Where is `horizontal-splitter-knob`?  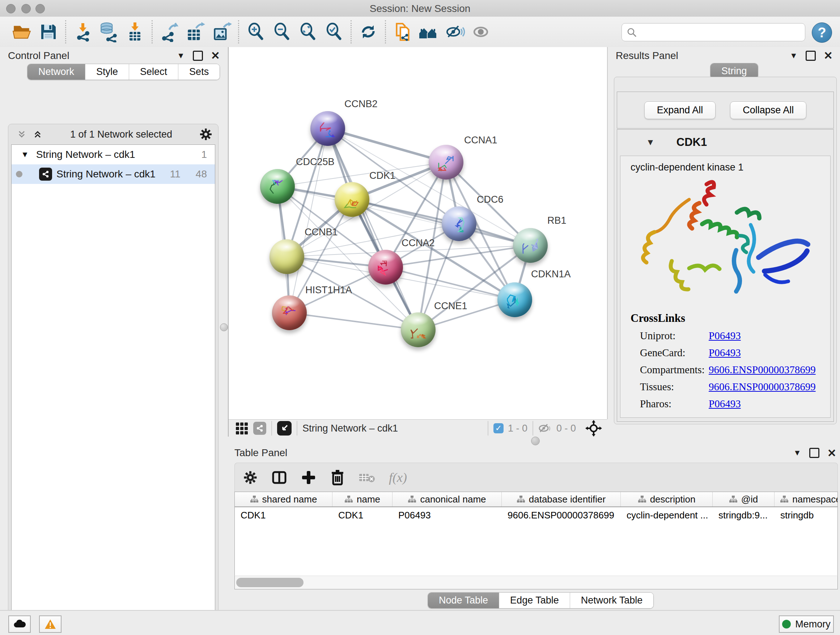
horizontal-splitter-knob is located at coordinates (535, 441).